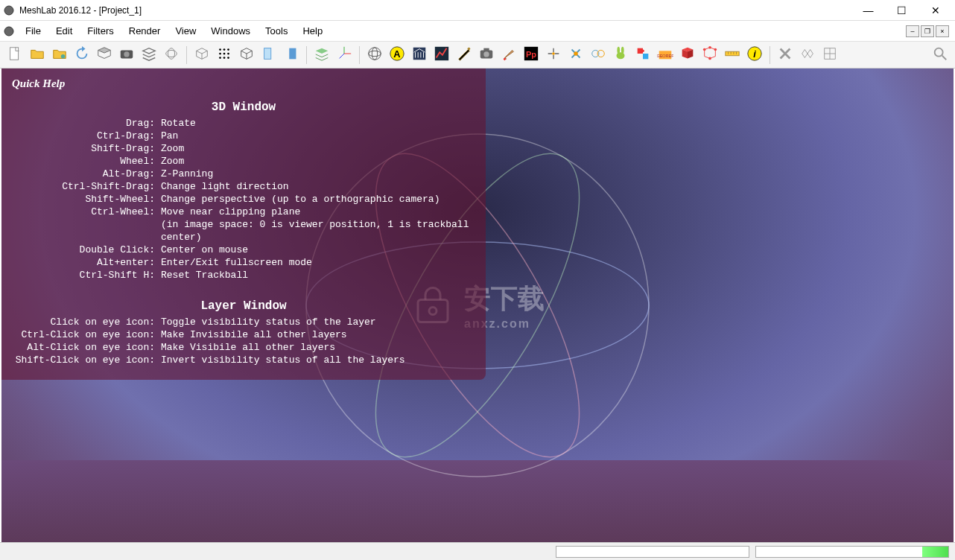 This screenshot has width=955, height=560. I want to click on tool-georef: GEOREF, so click(665, 55).